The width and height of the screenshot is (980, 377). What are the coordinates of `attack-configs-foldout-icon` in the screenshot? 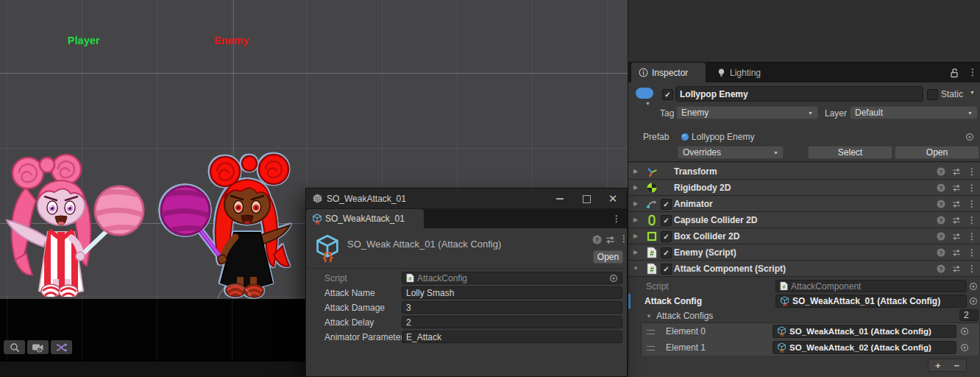 It's located at (649, 317).